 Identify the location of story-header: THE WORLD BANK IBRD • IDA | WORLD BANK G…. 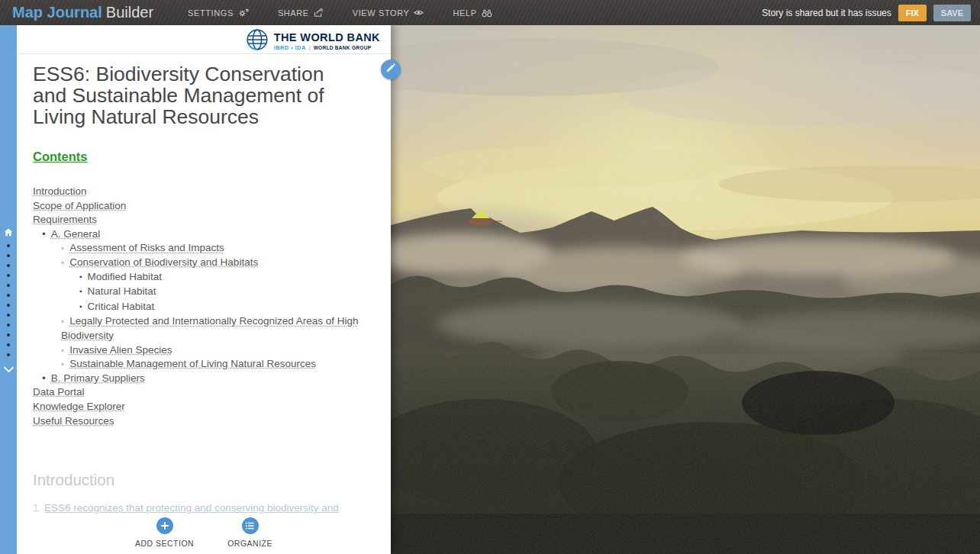
(204, 40).